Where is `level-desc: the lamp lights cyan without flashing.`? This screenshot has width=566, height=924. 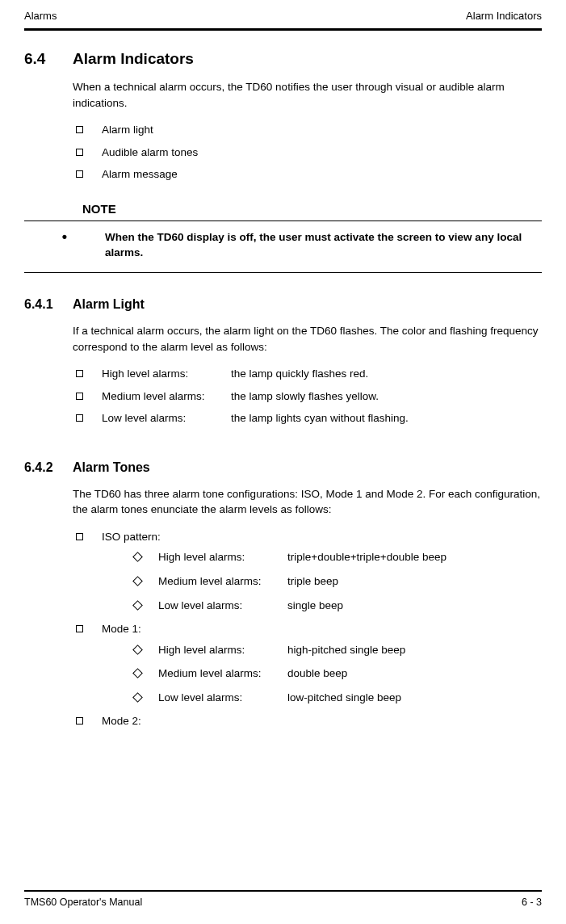 level-desc: the lamp lights cyan without flashing. is located at coordinates (386, 418).